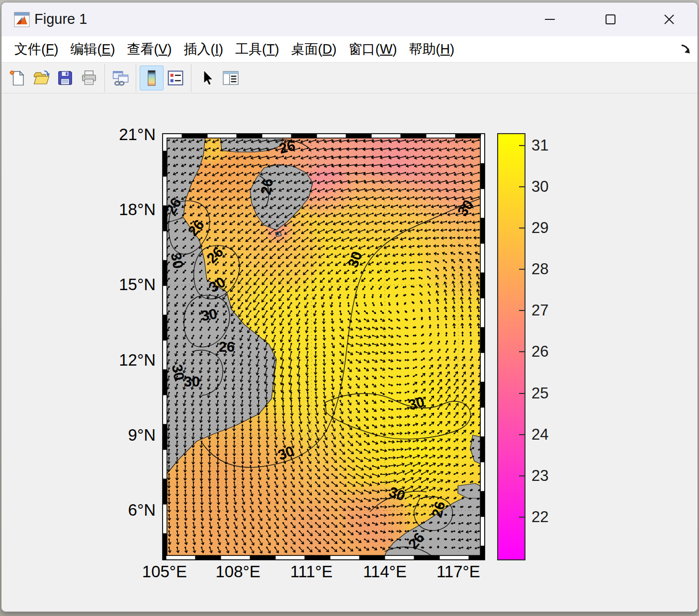  Describe the element at coordinates (373, 49) in the screenshot. I see `menu-item-w: 窗口(W)` at that location.